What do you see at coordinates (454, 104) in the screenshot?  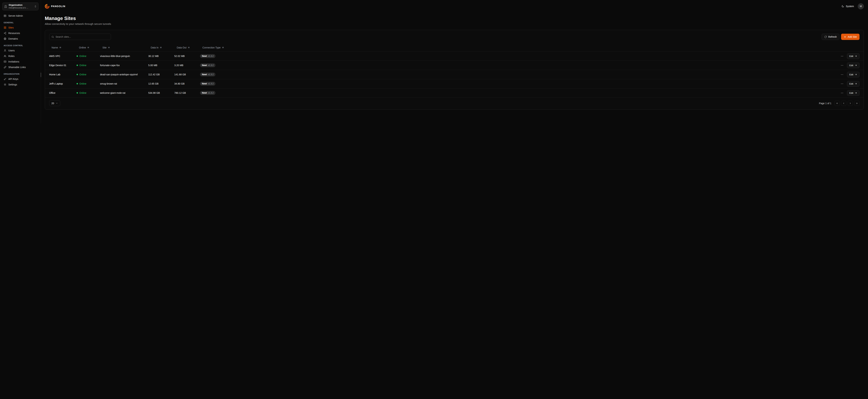 I see `table-footer: 20 Page 1 of 1` at bounding box center [454, 104].